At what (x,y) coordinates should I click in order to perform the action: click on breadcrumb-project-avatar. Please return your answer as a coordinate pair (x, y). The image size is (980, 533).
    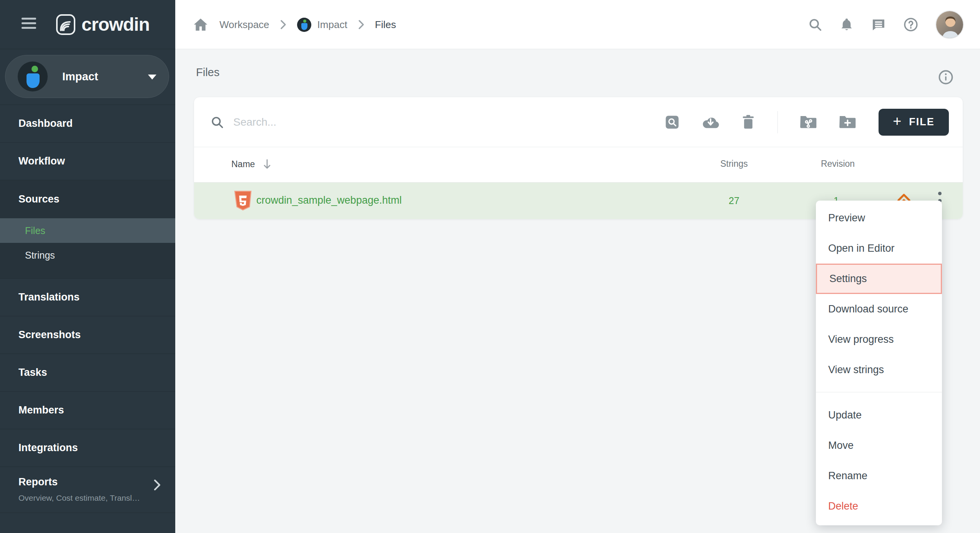
    Looking at the image, I should click on (304, 25).